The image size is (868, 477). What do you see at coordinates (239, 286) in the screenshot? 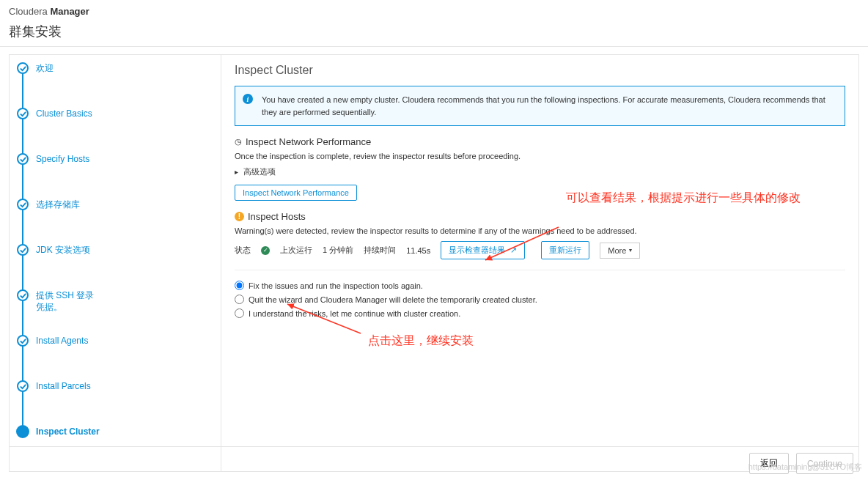
I see `radio-fix-input` at bounding box center [239, 286].